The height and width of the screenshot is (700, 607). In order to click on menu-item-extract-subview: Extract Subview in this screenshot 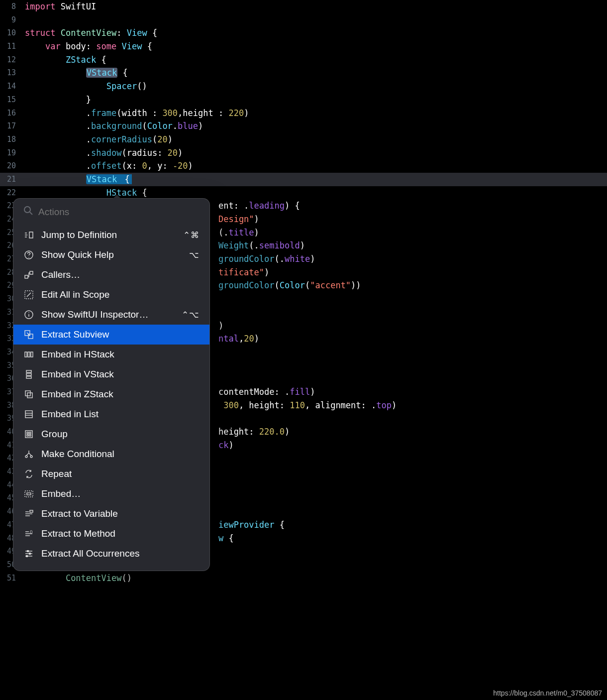, I will do `click(111, 335)`.